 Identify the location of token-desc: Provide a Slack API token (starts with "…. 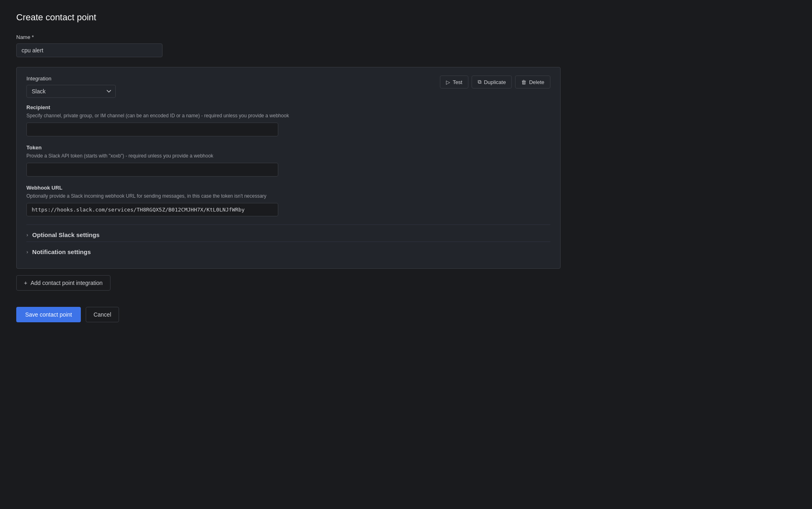
(288, 156).